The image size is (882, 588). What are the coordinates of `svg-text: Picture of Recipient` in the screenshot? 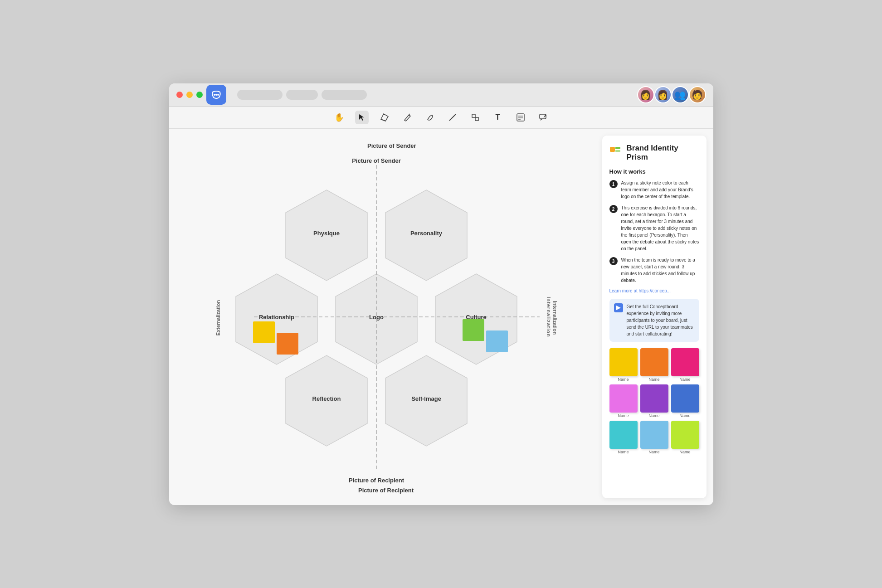 It's located at (376, 481).